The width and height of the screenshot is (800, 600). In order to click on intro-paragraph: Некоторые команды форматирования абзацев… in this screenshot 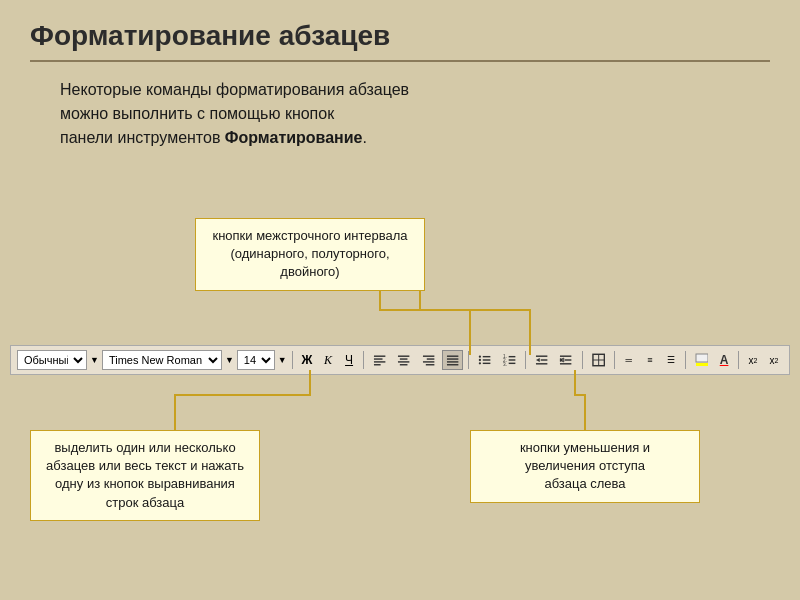, I will do `click(400, 114)`.